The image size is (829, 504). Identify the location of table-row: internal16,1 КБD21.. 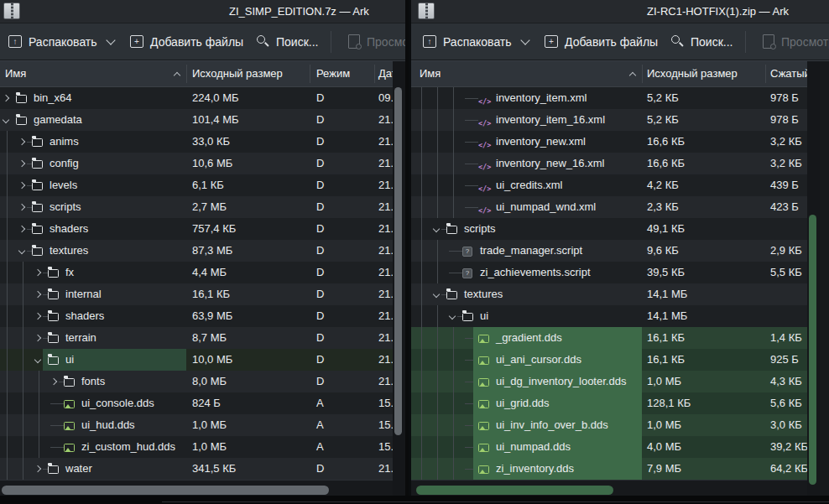
(196, 294).